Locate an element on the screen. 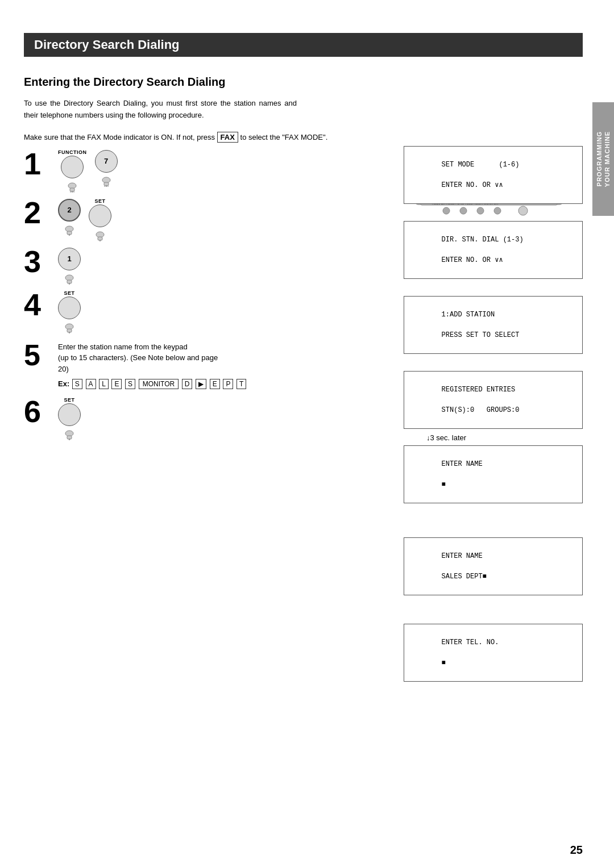 The width and height of the screenshot is (614, 868). screen-1: SET MODE (1-6) ENTER NO. OR ∨∧ is located at coordinates (493, 175).